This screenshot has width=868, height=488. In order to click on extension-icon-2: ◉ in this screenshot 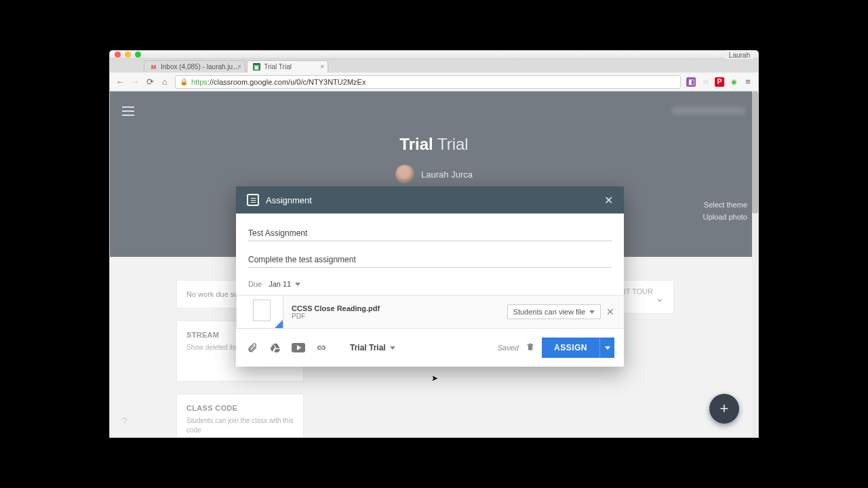, I will do `click(734, 82)`.